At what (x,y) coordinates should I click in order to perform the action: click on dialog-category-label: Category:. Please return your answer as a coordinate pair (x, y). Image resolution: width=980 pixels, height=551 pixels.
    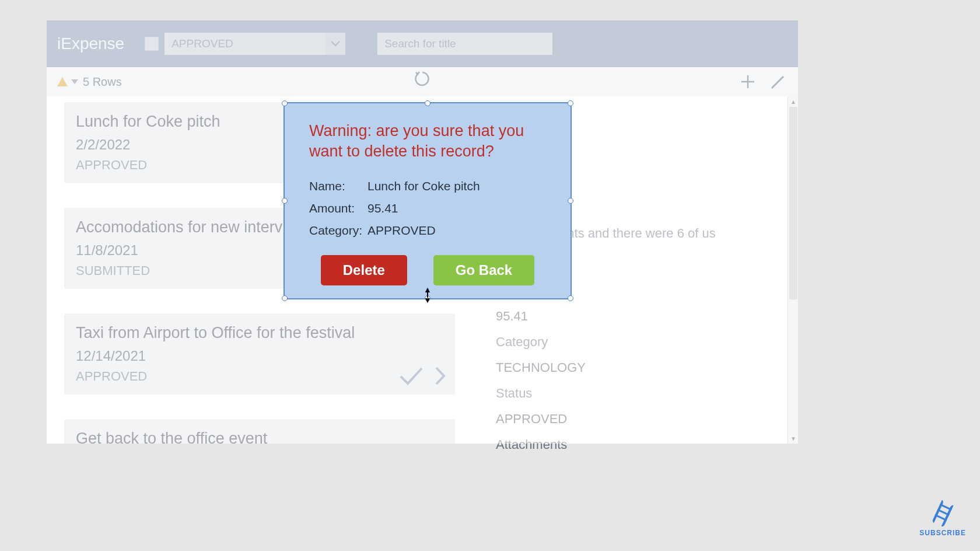
    Looking at the image, I should click on (338, 231).